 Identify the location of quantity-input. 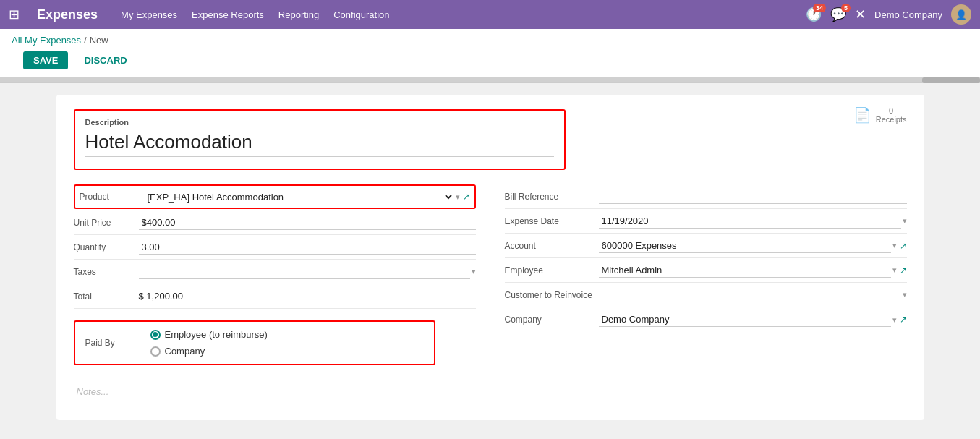
(307, 247).